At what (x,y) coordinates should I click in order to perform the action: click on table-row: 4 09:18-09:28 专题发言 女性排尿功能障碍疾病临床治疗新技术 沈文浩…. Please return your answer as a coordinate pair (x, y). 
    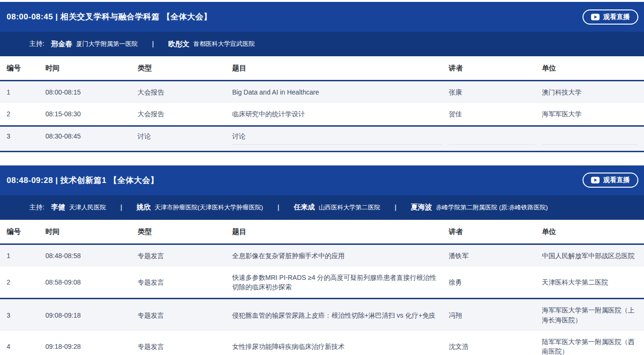
    Looking at the image, I should click on (322, 343).